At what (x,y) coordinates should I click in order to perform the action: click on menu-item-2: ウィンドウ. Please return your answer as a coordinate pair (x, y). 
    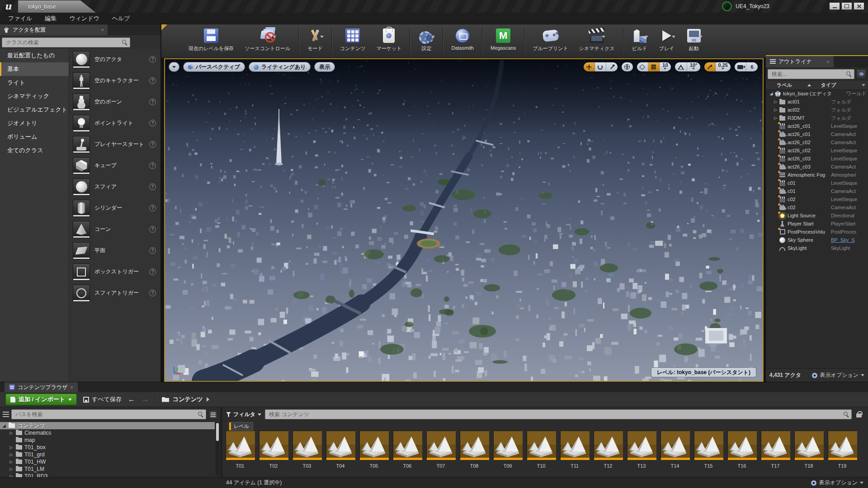
    Looking at the image, I should click on (84, 19).